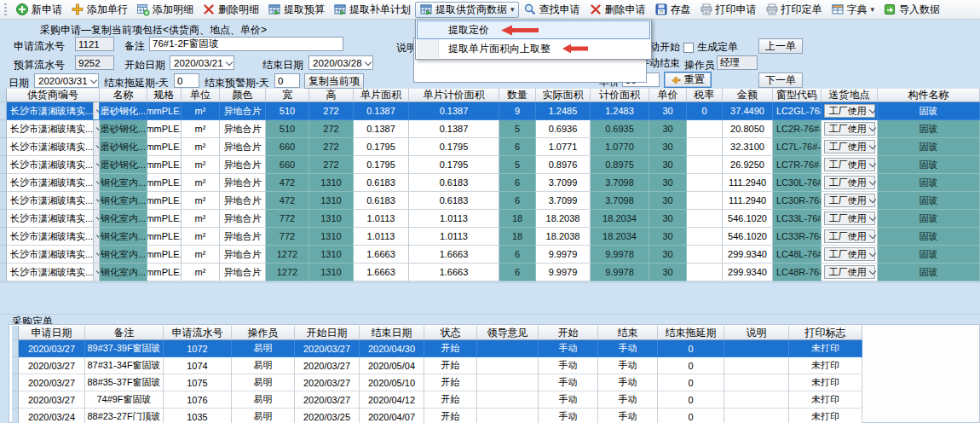 The width and height of the screenshot is (980, 423). Describe the element at coordinates (533, 49) in the screenshot. I see `menu-item: 提取单片面积向上取整` at that location.